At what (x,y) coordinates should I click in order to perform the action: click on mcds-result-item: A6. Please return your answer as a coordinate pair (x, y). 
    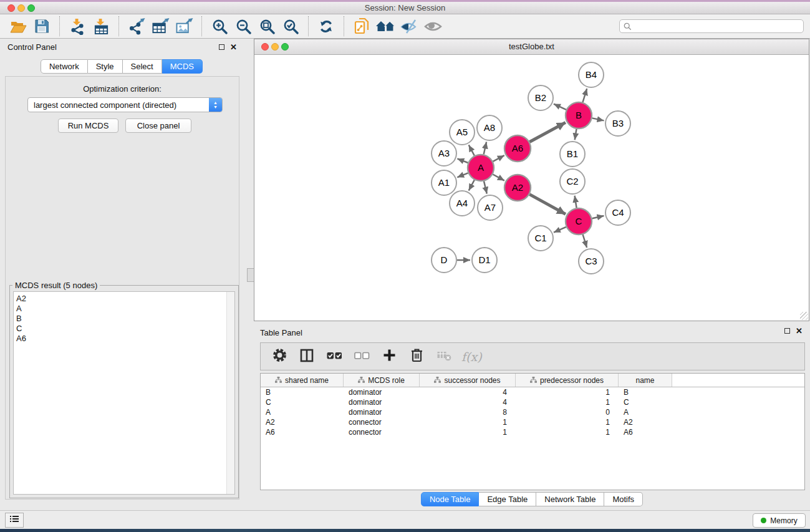
    Looking at the image, I should click on (124, 339).